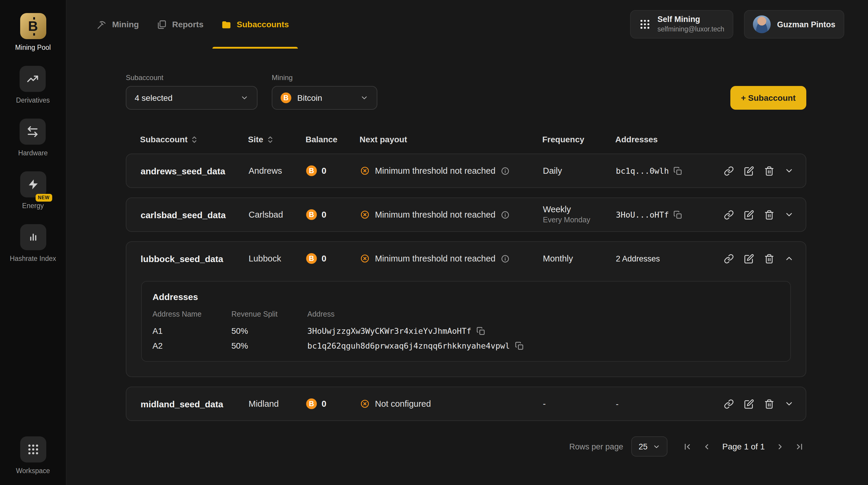  What do you see at coordinates (192, 331) in the screenshot?
I see `address-name: A1` at bounding box center [192, 331].